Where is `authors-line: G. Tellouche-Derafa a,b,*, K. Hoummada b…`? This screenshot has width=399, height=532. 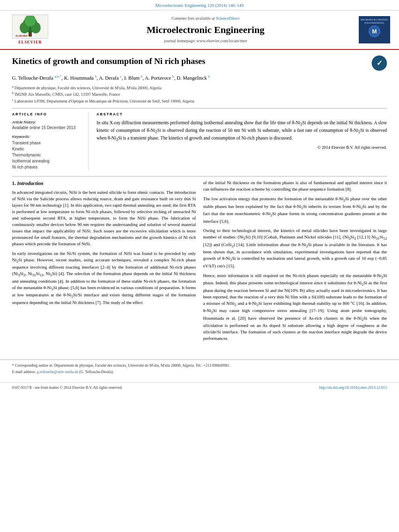
authors-line: G. Tellouche-Derafa a,b,*, K. Hoummada b… is located at coordinates (200, 78).